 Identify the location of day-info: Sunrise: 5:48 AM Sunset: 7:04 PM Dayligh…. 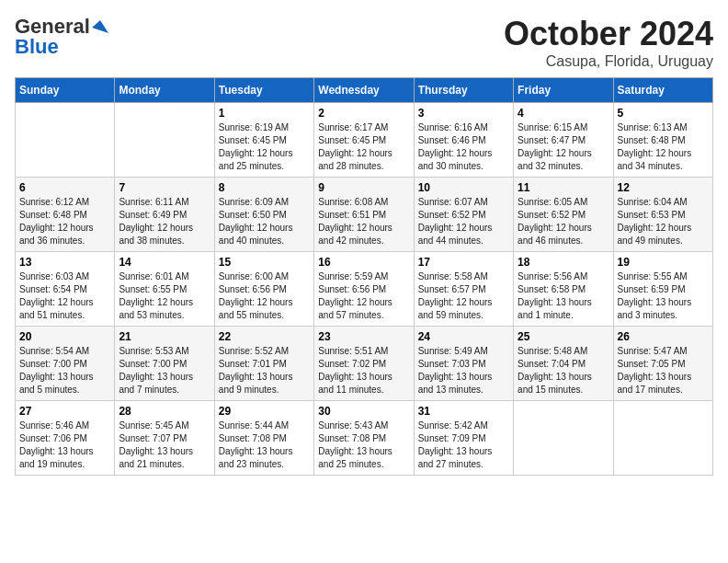
(563, 371).